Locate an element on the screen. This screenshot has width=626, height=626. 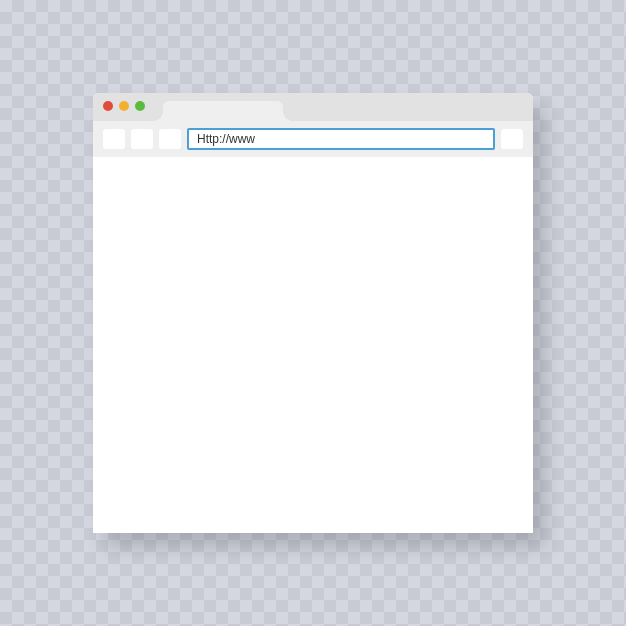
browser-tab is located at coordinates (223, 111).